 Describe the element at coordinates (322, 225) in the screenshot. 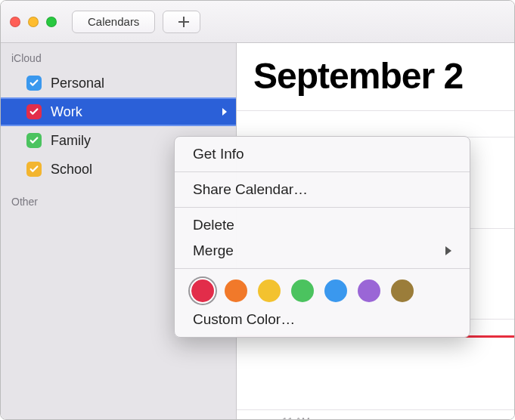

I see `menu-delete: Delete` at that location.